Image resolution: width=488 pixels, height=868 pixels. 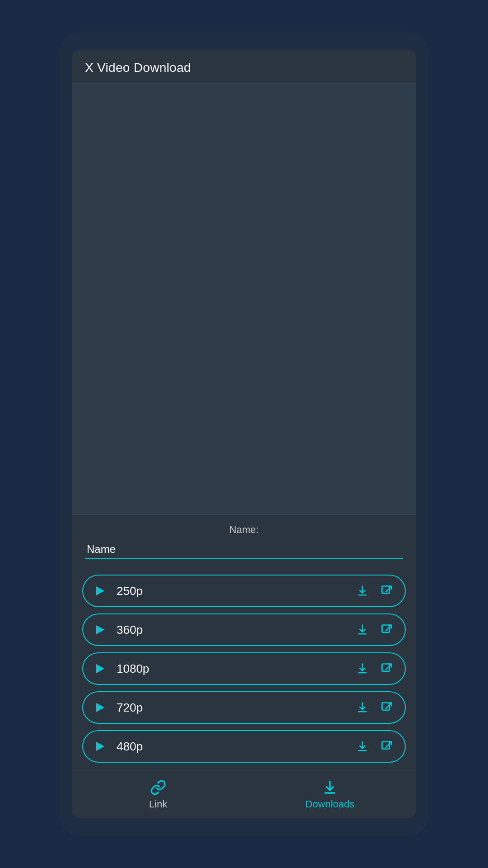 I want to click on tab-link-label: Link, so click(x=158, y=804).